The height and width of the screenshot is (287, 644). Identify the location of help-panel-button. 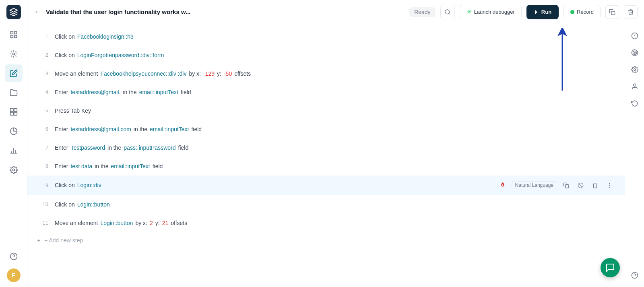
(635, 275).